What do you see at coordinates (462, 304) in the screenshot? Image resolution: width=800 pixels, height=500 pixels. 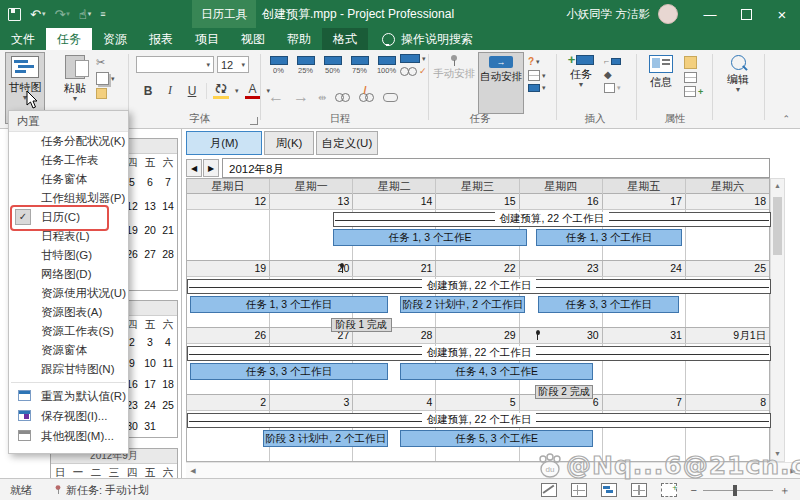 I see `task-bar: 阶段 2 计划中, 2 个工作日` at bounding box center [462, 304].